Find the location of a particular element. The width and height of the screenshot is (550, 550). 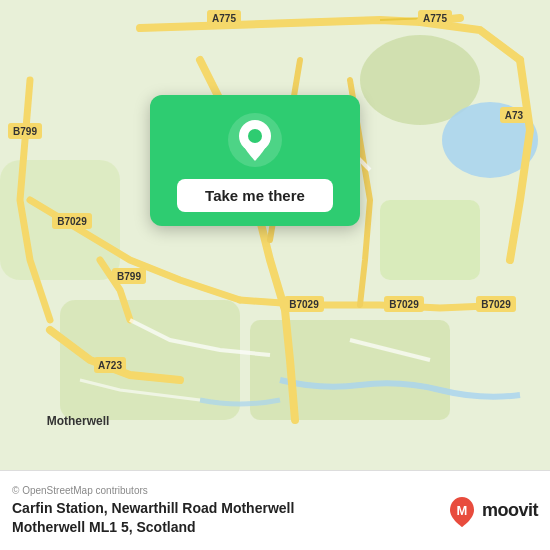

bottom-info-bar: © OpenStreetMap contributors Carfin Stat… is located at coordinates (275, 510).